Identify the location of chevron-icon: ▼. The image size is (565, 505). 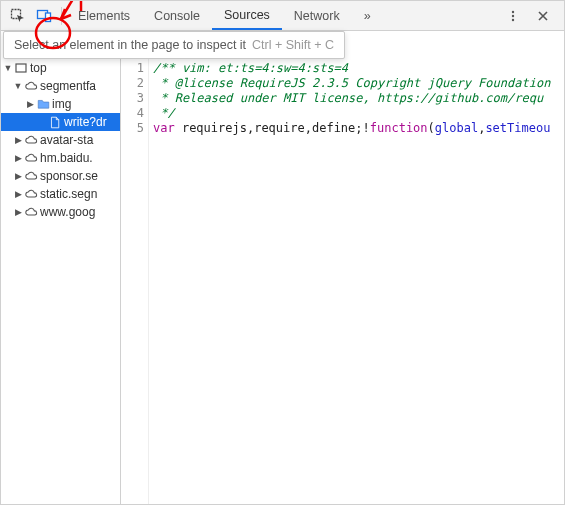
(18, 86).